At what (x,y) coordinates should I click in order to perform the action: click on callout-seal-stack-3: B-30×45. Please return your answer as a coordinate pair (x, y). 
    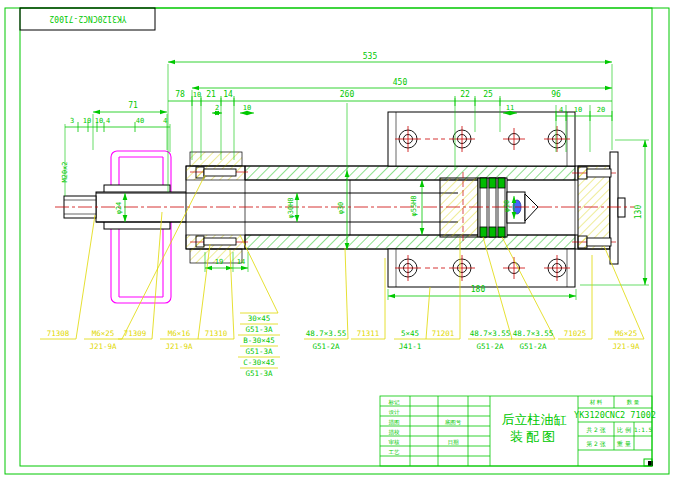
    Looking at the image, I should click on (259, 340).